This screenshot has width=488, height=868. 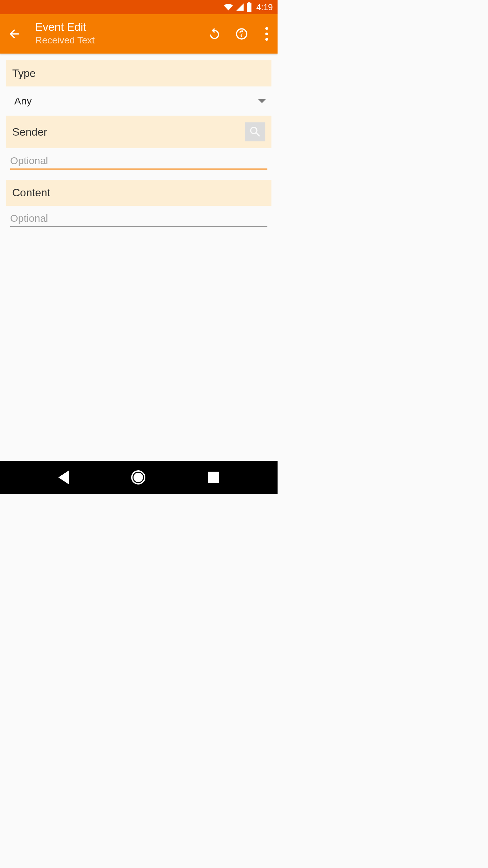 I want to click on content-input-row, so click(x=139, y=216).